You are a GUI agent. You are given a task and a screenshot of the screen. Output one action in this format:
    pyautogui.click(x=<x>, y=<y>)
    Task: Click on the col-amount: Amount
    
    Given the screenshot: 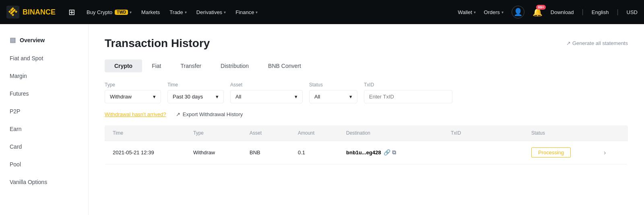 What is the action you would take?
    pyautogui.click(x=322, y=133)
    